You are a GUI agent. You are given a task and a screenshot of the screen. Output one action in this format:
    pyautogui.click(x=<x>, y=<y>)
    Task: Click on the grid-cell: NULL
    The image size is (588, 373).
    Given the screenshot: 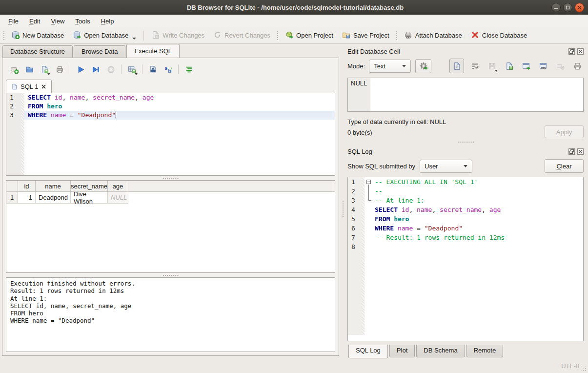 What is the action you would take?
    pyautogui.click(x=118, y=198)
    